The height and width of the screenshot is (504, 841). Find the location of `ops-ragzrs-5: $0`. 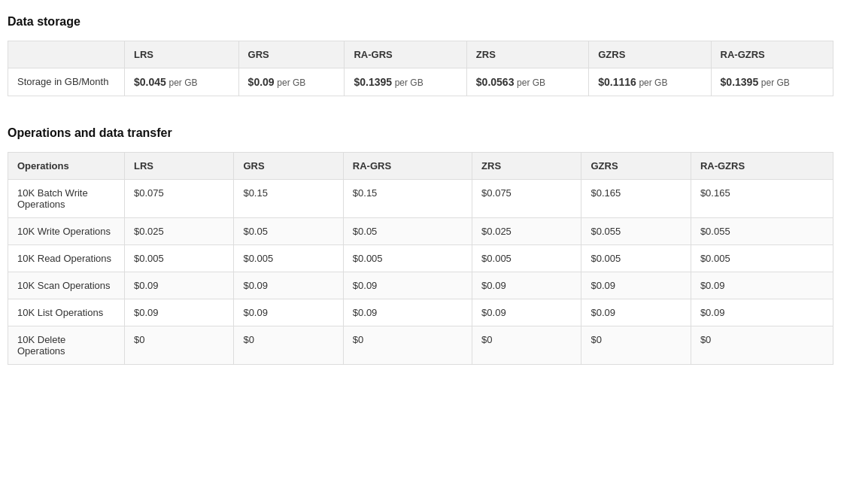

ops-ragzrs-5: $0 is located at coordinates (761, 346).